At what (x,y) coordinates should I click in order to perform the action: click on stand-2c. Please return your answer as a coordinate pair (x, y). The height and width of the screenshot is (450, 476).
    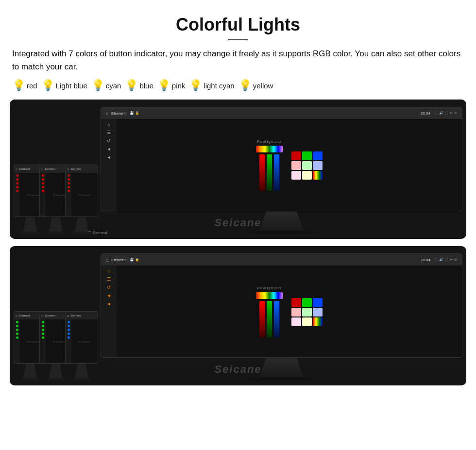
    Looking at the image, I should click on (82, 371).